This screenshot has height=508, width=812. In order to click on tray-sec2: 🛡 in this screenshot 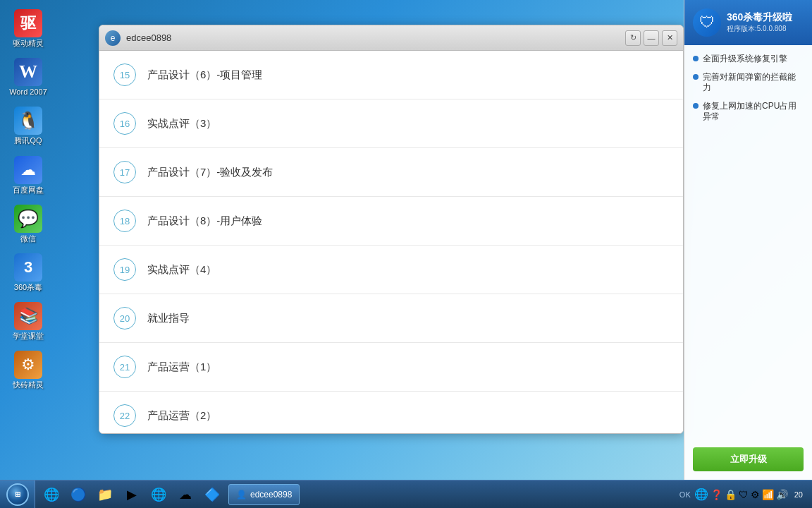, I will do `click(744, 495)`.